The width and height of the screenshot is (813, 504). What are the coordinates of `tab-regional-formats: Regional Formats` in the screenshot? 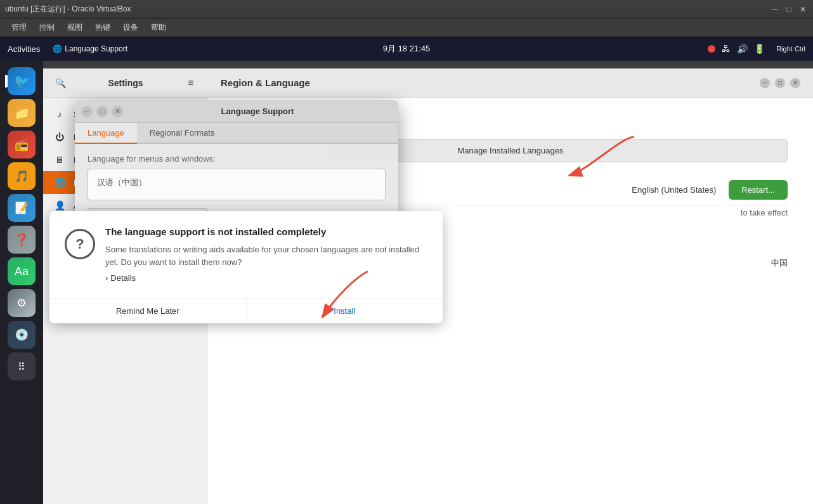 It's located at (183, 133).